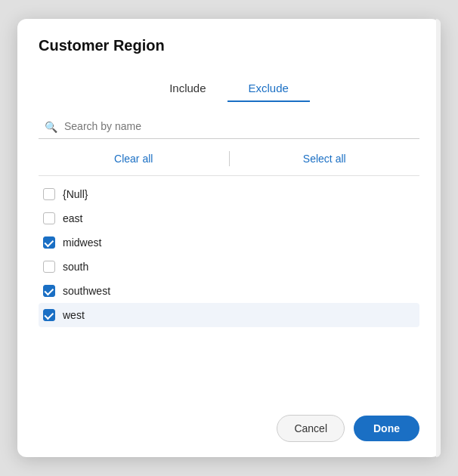 This screenshot has height=476, width=458. What do you see at coordinates (86, 291) in the screenshot?
I see `item-label-southwest: southwest` at bounding box center [86, 291].